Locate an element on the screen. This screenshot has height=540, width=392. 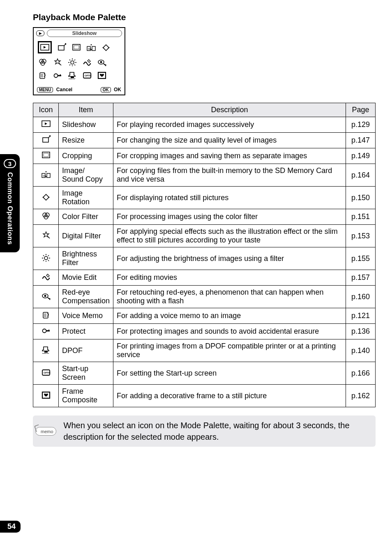
resize-icon is located at coordinates (46, 141).